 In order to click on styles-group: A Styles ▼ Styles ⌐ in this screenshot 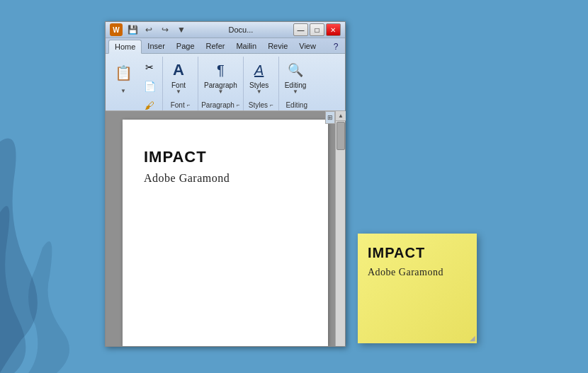, I will do `click(261, 84)`.